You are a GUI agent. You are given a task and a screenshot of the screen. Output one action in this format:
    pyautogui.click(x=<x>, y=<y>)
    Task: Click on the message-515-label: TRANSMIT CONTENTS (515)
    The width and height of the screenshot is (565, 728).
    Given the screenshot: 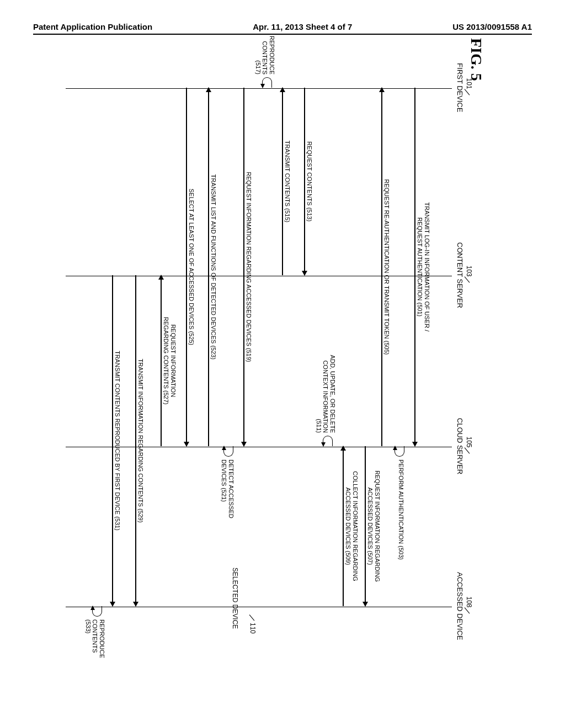 What is the action you would take?
    pyautogui.click(x=288, y=181)
    